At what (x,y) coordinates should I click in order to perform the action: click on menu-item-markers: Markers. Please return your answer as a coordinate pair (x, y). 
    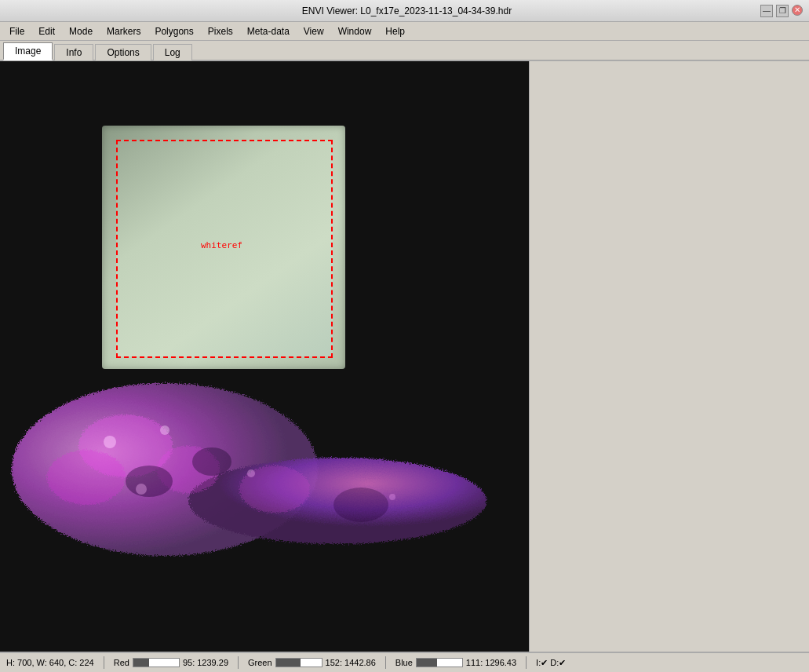
    Looking at the image, I should click on (124, 31).